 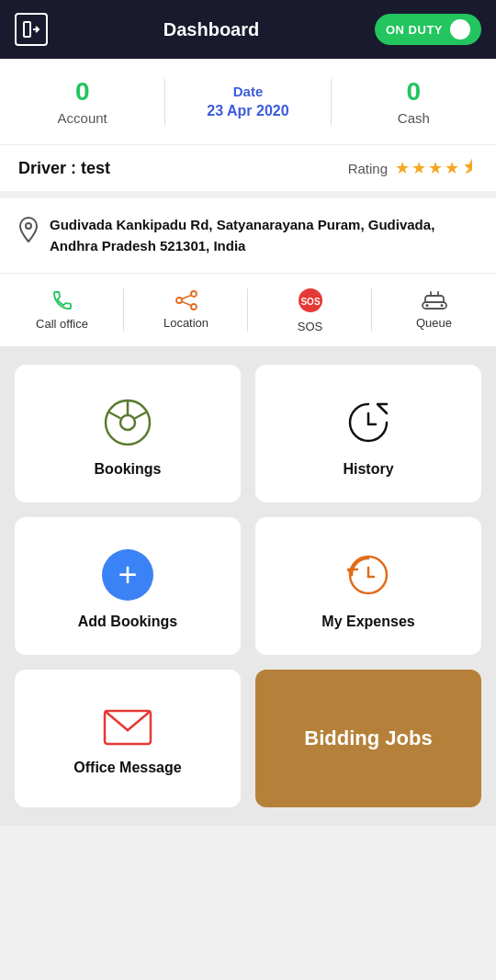 I want to click on bidding-jobs-card: Bidding Jobs, so click(x=368, y=738).